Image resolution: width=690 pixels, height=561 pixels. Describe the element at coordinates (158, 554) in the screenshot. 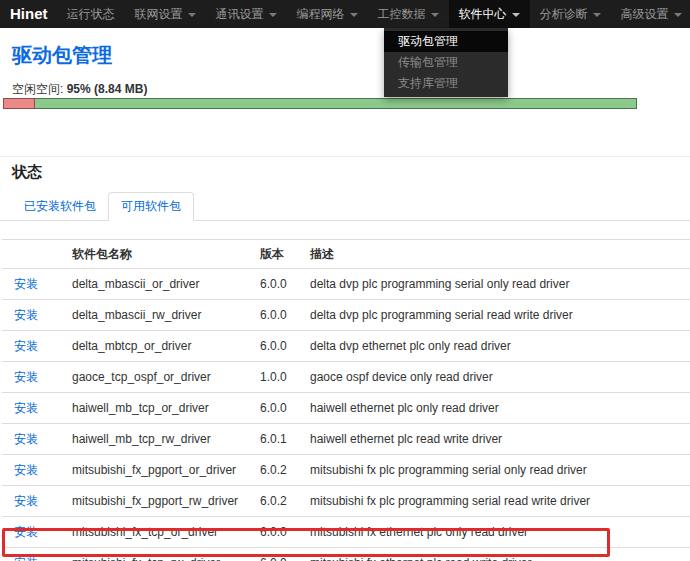

I see `package-name-cell: mitsubishi_fx_tcp_rw_driver` at that location.